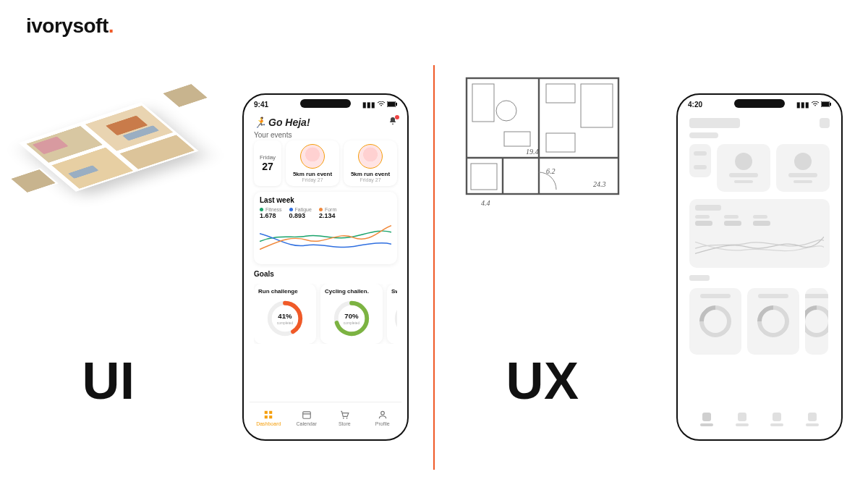 Image resolution: width=868 pixels, height=490 pixels. What do you see at coordinates (328, 216) in the screenshot?
I see `legend-form-value: 2.134` at bounding box center [328, 216].